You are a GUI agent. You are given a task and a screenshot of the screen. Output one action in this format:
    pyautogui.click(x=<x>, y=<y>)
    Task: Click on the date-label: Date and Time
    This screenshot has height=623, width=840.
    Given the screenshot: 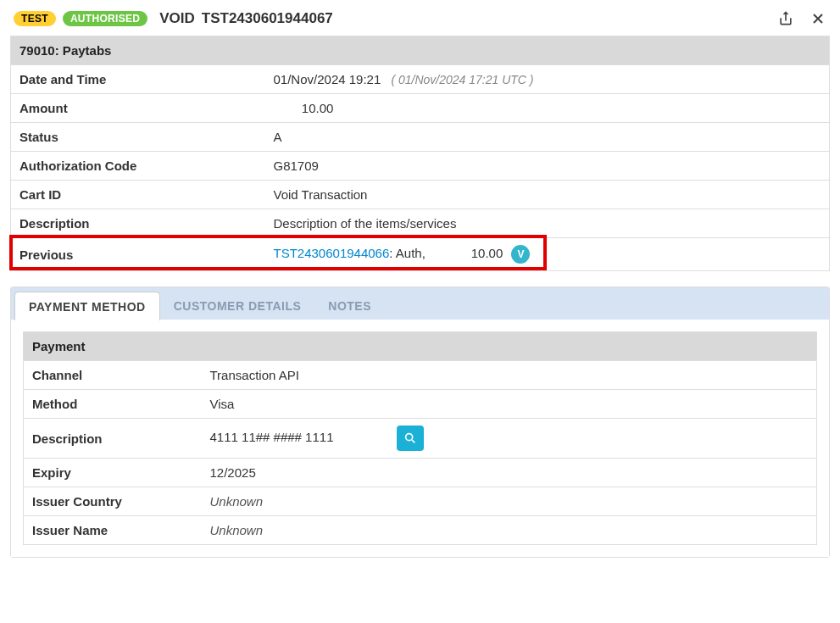 What is the action you would take?
    pyautogui.click(x=138, y=80)
    